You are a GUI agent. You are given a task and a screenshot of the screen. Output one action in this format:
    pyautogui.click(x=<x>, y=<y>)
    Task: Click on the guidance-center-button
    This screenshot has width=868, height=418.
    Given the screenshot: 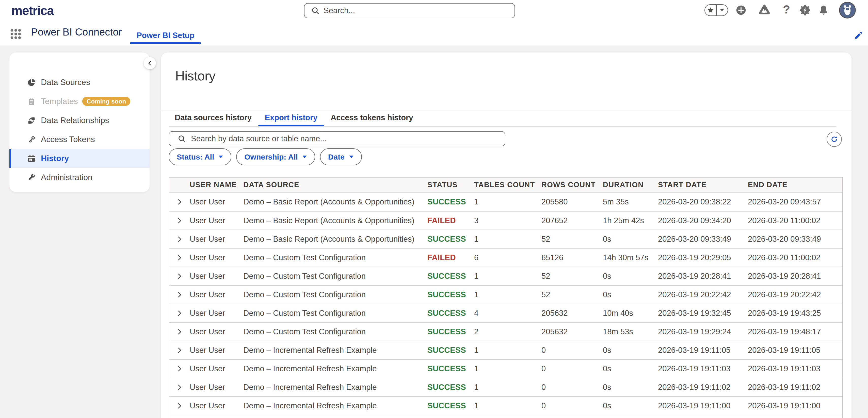 What is the action you would take?
    pyautogui.click(x=764, y=10)
    